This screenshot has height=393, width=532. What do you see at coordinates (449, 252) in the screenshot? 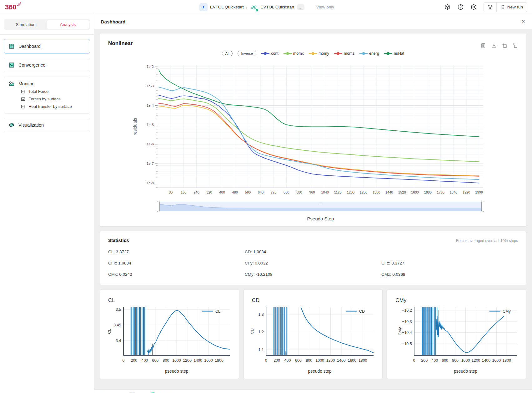
I see `stat-empty` at bounding box center [449, 252].